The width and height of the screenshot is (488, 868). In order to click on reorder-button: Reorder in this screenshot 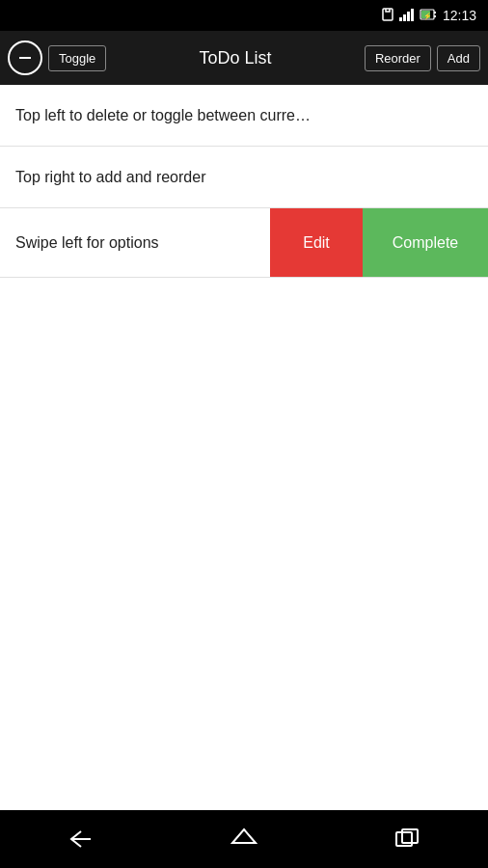, I will do `click(397, 58)`.